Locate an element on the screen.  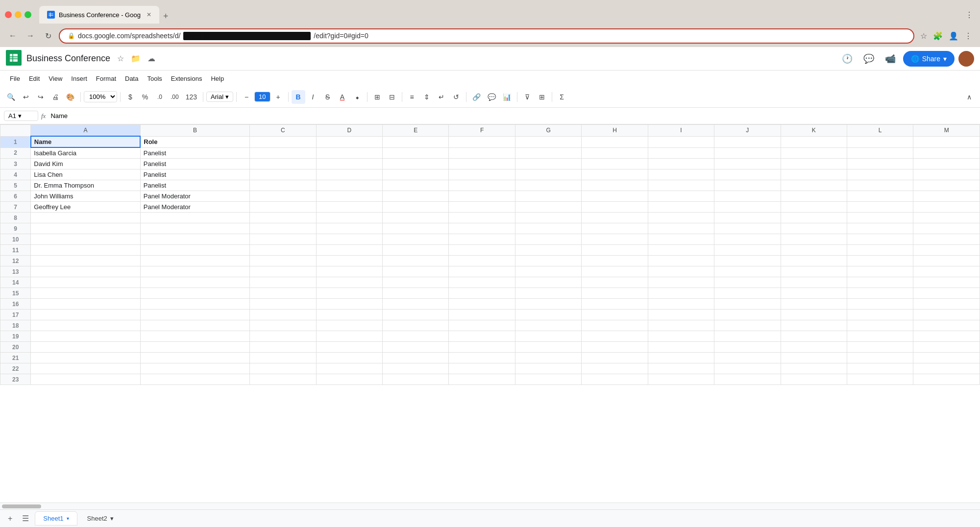
cell-I15 is located at coordinates (681, 293).